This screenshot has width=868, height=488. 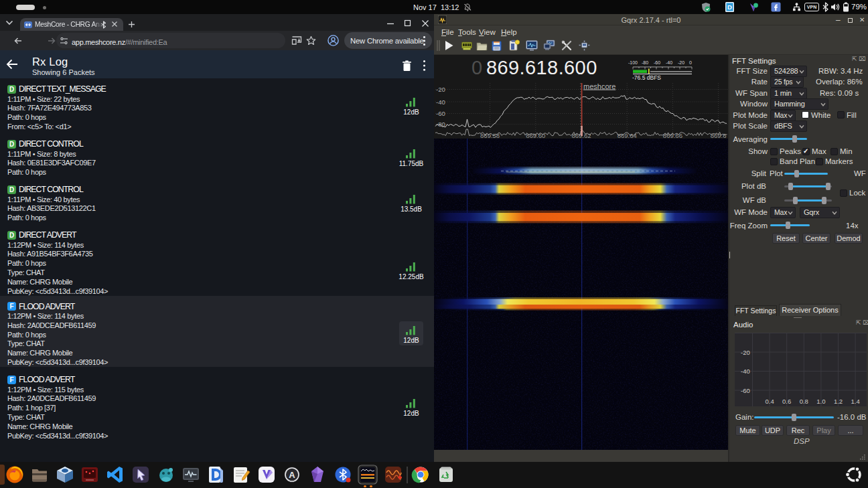 I want to click on svg-text: 0.6, so click(x=786, y=402).